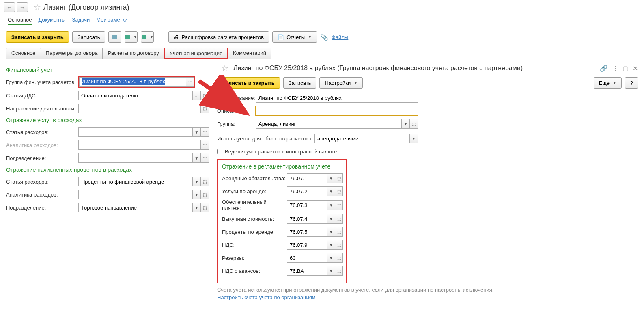 Image resolution: width=644 pixels, height=322 pixels. I want to click on right-save-close-button: Записать и закрыть, so click(248, 83).